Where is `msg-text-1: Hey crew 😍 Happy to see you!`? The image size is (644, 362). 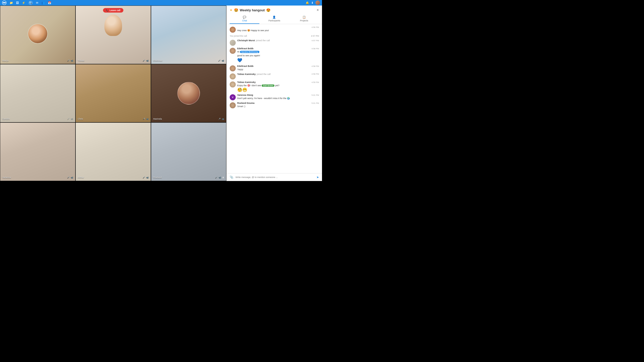 msg-text-1: Hey crew 😍 Happy to see you! is located at coordinates (278, 31).